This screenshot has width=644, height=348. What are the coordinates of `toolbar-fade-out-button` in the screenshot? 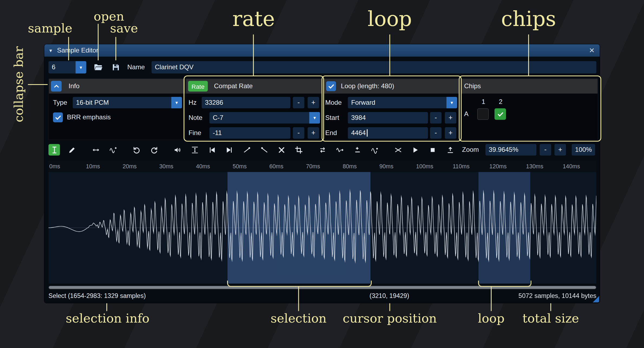 It's located at (264, 150).